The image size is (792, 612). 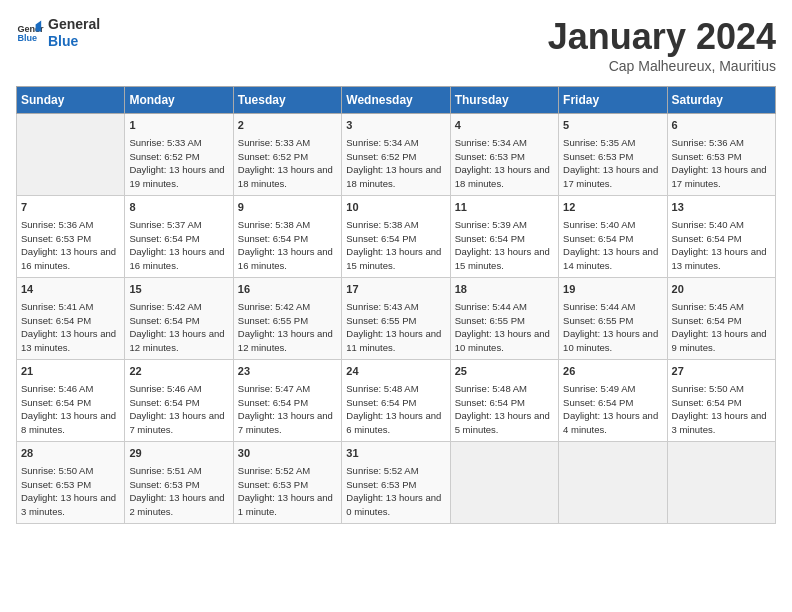 I want to click on sunrise-text: Sunrise: 5:47 AM, so click(x=274, y=388).